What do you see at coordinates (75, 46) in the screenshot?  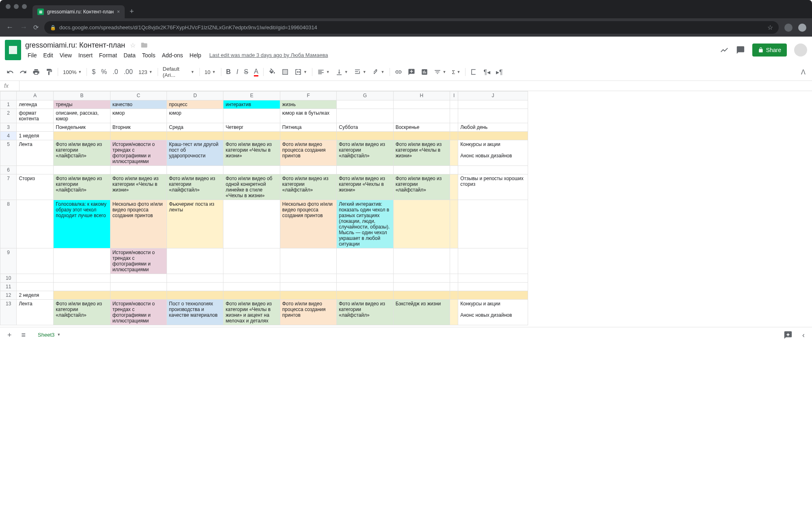 I see `document-title: gressomiami.ru: Контент-план` at bounding box center [75, 46].